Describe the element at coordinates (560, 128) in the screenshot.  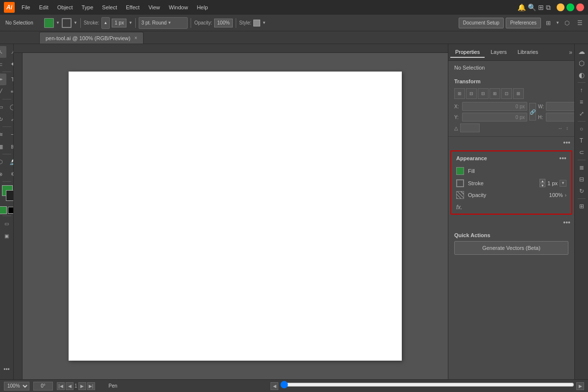
I see `flip-h-icon: ↔` at that location.